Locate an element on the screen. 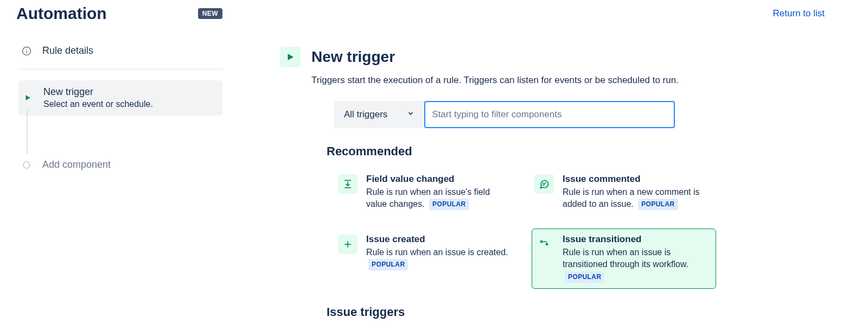 The width and height of the screenshot is (868, 329). card-title: Issue commented is located at coordinates (635, 179).